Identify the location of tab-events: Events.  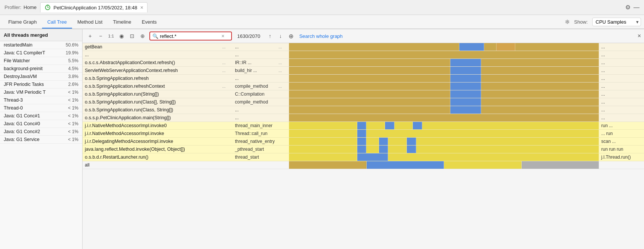
(149, 22).